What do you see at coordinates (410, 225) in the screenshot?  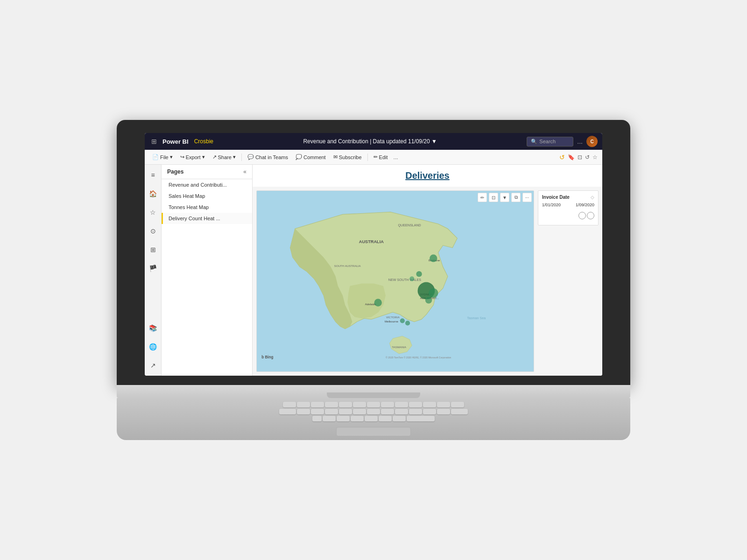 I see `svg-text: QUEENSLAND` at bounding box center [410, 225].